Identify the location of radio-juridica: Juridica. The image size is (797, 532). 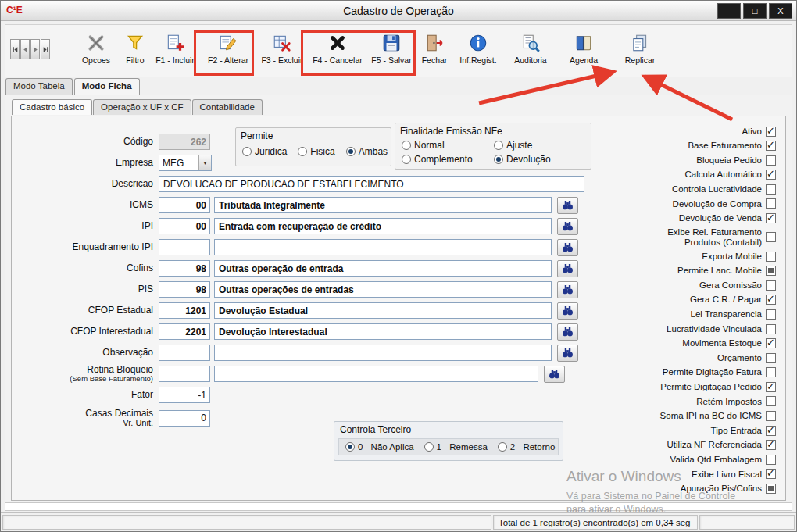
(264, 152).